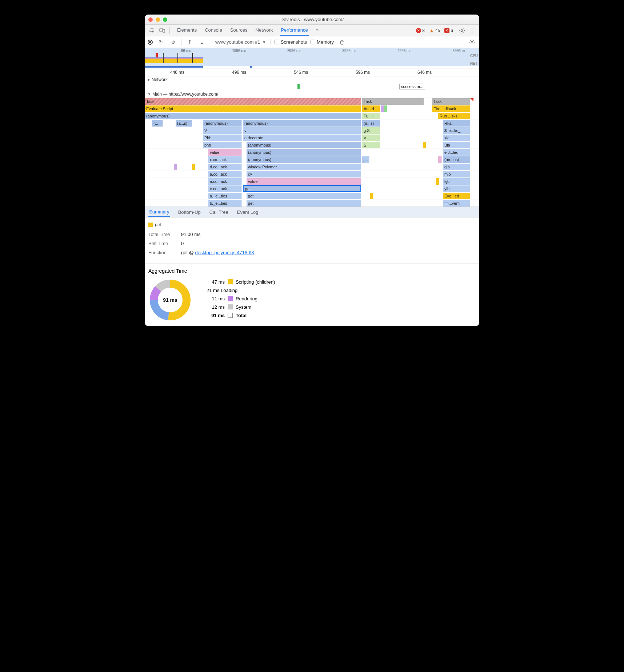 The width and height of the screenshot is (624, 672). What do you see at coordinates (304, 174) in the screenshot?
I see `flame-bar: cy` at bounding box center [304, 174].